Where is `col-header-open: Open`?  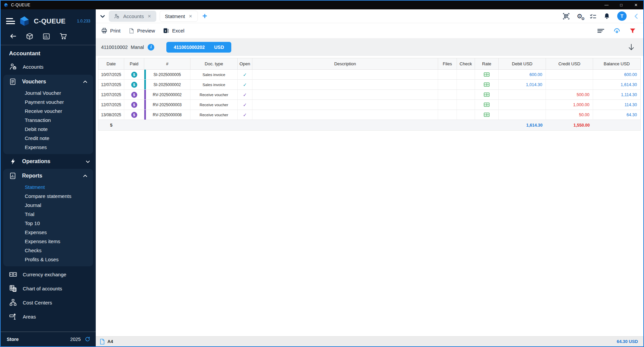 col-header-open: Open is located at coordinates (245, 64).